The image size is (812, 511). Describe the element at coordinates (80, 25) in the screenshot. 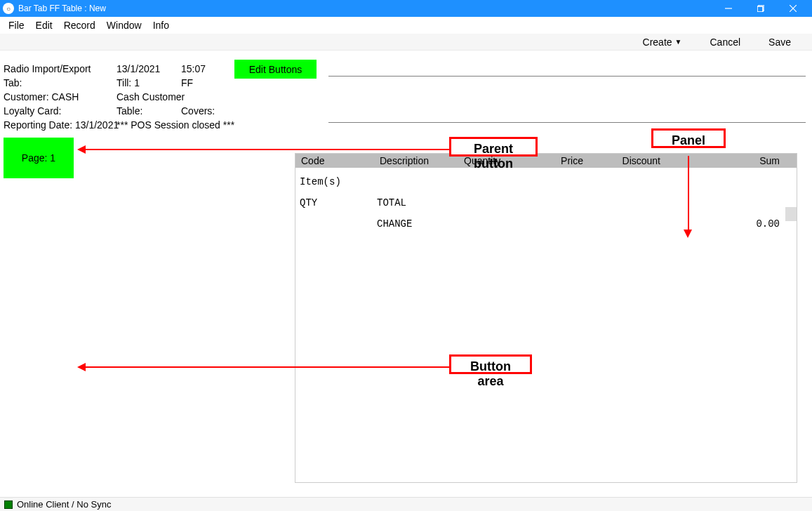

I see `menu-record: Record` at that location.